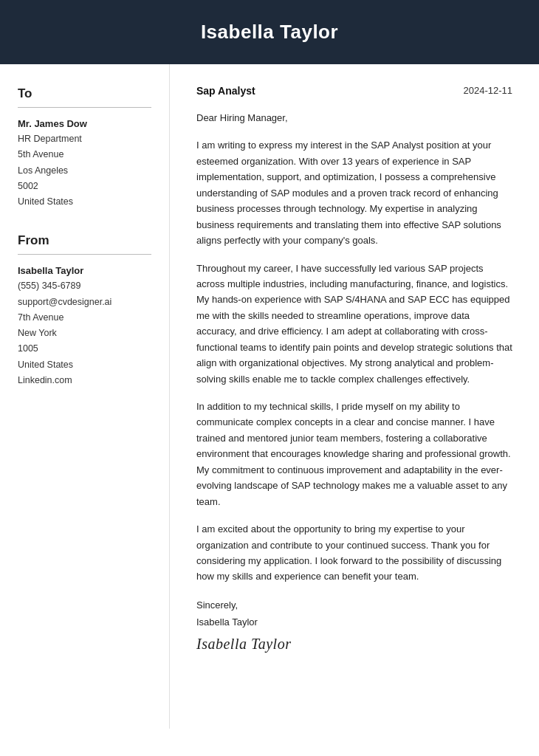  I want to click on recipient-city: Los Angeles, so click(84, 171).